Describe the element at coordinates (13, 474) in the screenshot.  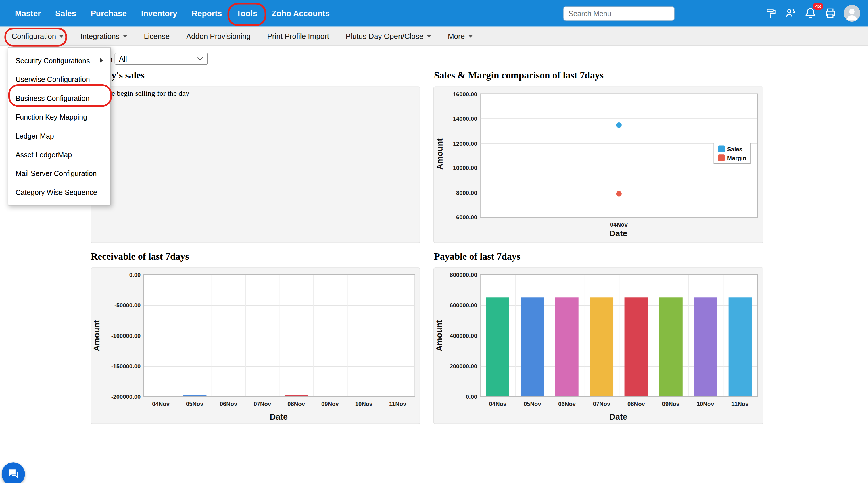
I see `chat-icon` at that location.